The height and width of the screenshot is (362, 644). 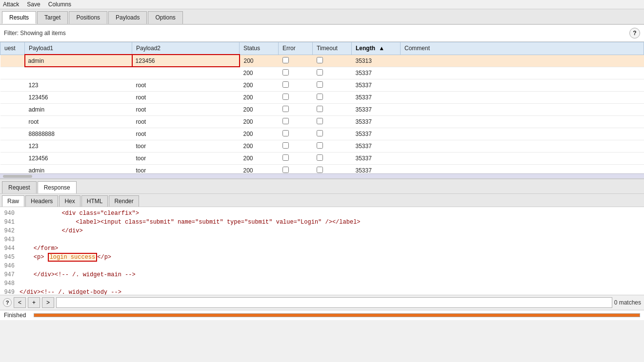 I want to click on main-tabs: Results Target Positions Payloads Option…, so click(x=322, y=17).